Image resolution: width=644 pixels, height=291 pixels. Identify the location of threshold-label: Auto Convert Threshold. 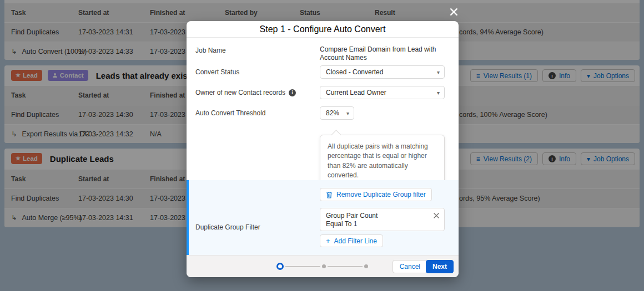
(231, 113).